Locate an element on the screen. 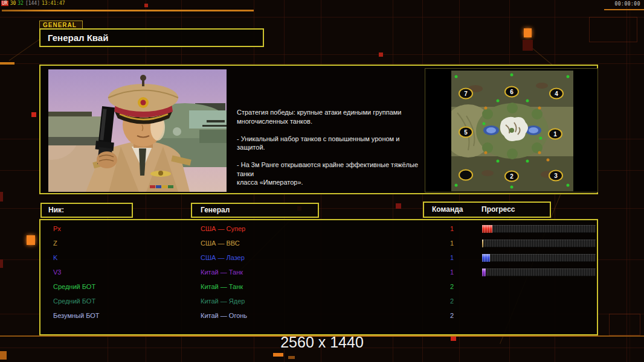 The width and height of the screenshot is (644, 362). start-position-marker: 5 is located at coordinates (466, 133).